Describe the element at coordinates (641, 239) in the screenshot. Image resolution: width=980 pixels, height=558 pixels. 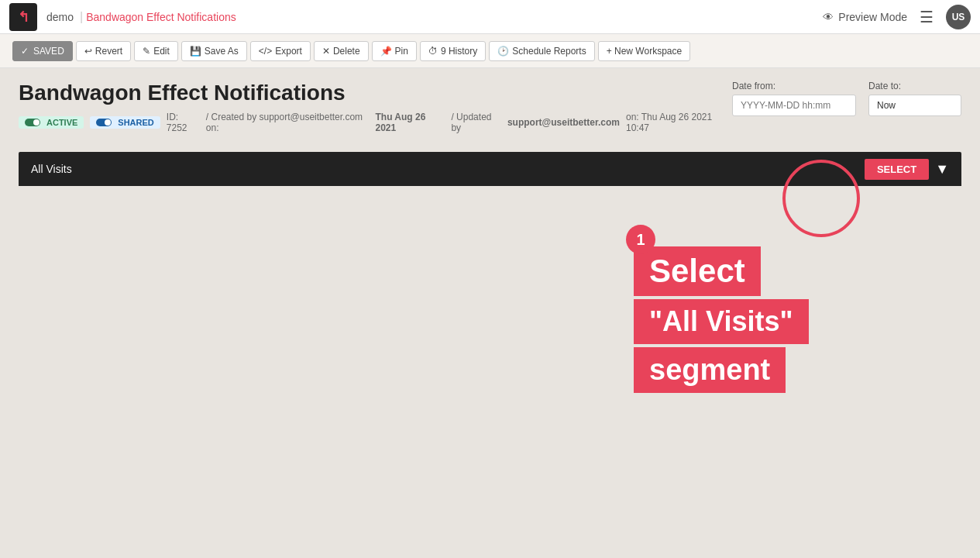
I see `step-number: 1` at that location.